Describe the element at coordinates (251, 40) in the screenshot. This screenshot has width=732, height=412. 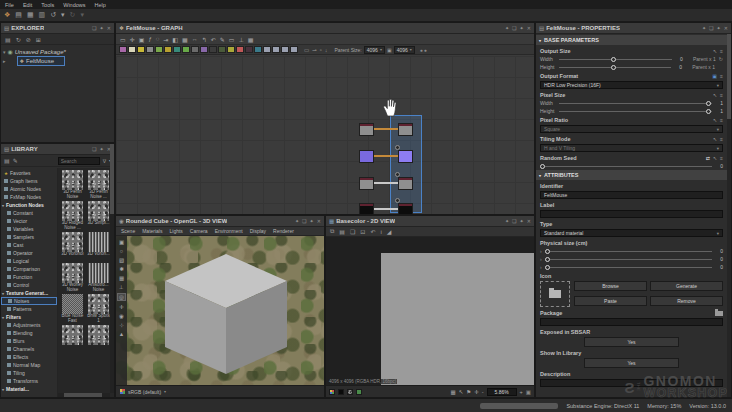
I see `snap-grid-icon: ▦` at that location.